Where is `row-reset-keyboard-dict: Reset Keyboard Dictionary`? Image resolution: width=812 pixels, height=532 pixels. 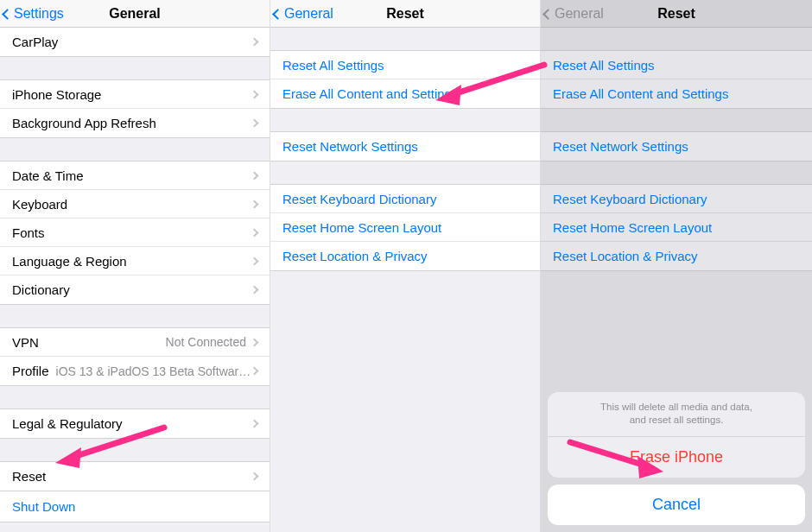 row-reset-keyboard-dict: Reset Keyboard Dictionary is located at coordinates (405, 199).